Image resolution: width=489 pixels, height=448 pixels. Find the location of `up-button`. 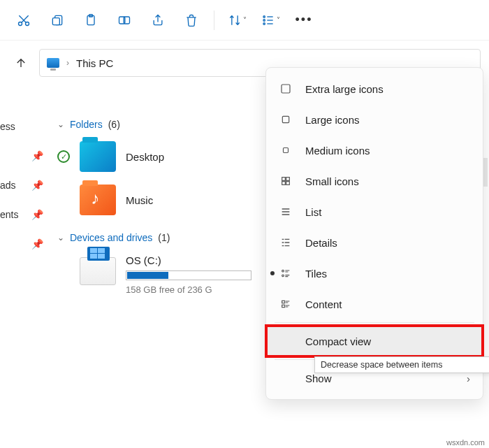

up-button is located at coordinates (21, 63).